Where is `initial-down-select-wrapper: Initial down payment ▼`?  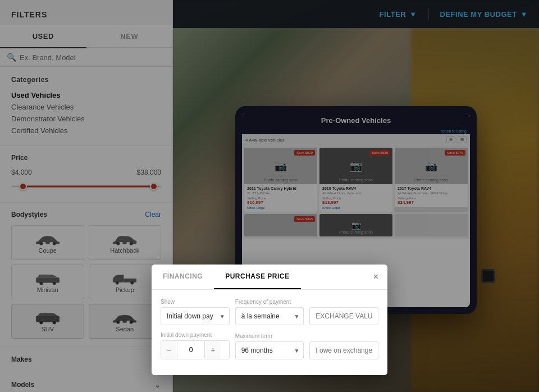 initial-down-select-wrapper: Initial down payment ▼ is located at coordinates (195, 316).